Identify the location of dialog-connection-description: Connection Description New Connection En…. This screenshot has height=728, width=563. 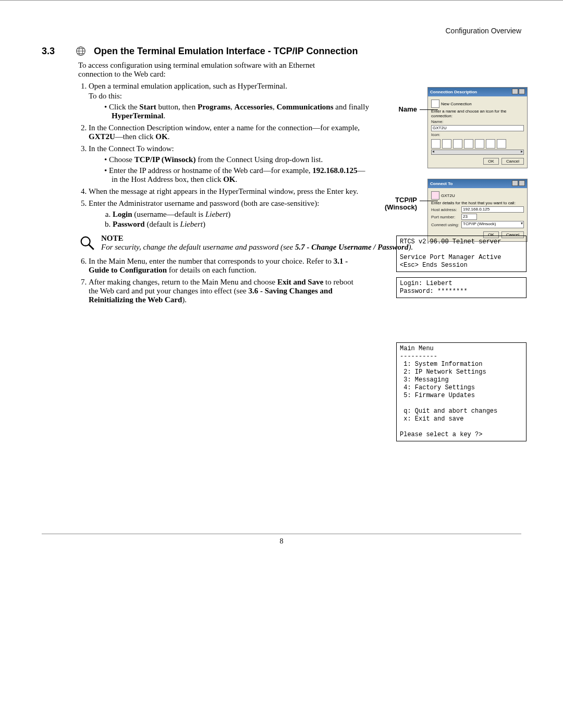
(478, 128).